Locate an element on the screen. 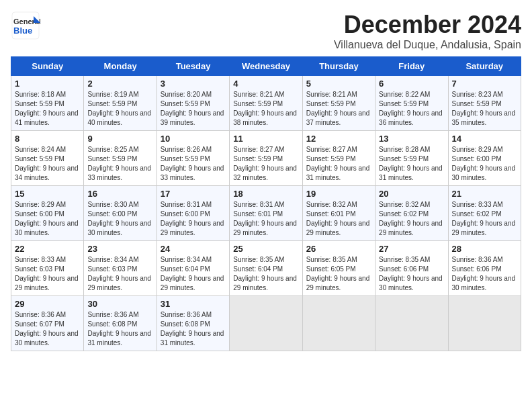  calendar-cell: 1Sunrise: 8:18 AM Sunset: 5:59 PM Daylig… is located at coordinates (48, 103).